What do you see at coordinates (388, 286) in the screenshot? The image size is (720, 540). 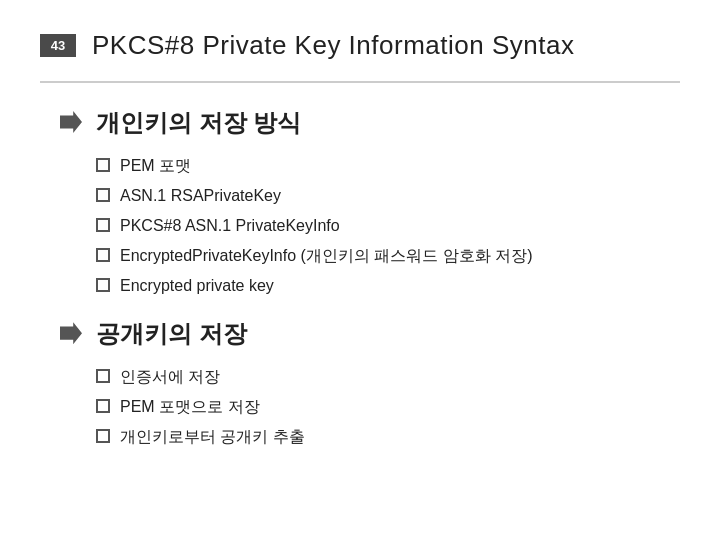 I see `list-item: Encrypted private key` at bounding box center [388, 286].